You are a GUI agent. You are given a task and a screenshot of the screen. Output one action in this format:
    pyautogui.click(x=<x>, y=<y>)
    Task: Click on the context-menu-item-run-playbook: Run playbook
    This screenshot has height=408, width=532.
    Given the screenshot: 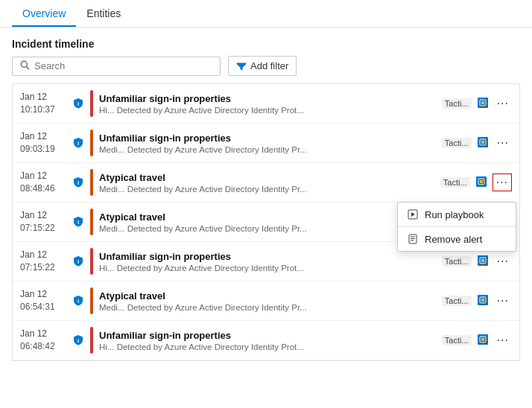 What is the action you would take?
    pyautogui.click(x=457, y=214)
    